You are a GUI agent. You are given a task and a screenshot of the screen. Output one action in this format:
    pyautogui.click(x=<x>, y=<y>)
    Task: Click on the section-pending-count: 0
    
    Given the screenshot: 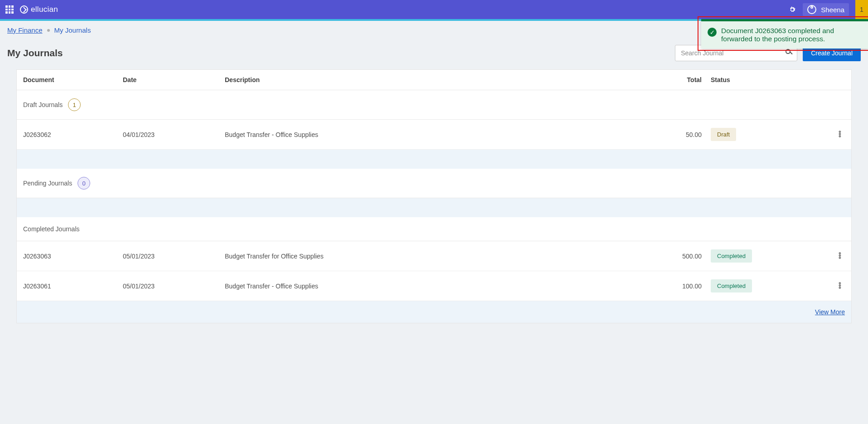 What is the action you would take?
    pyautogui.click(x=84, y=183)
    